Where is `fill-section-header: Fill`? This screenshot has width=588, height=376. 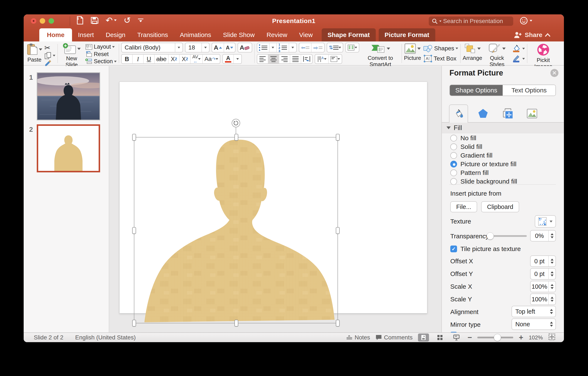 fill-section-header: Fill is located at coordinates (503, 128).